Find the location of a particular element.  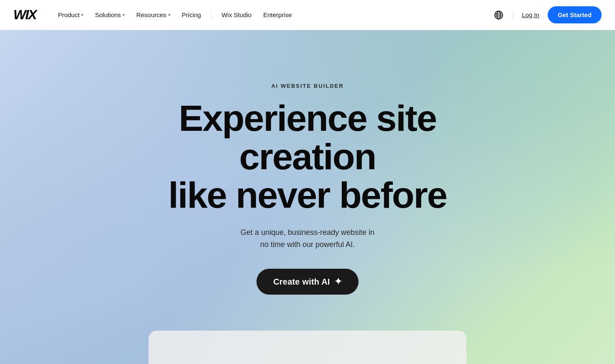

wix-logo-link: WIX is located at coordinates (25, 15).